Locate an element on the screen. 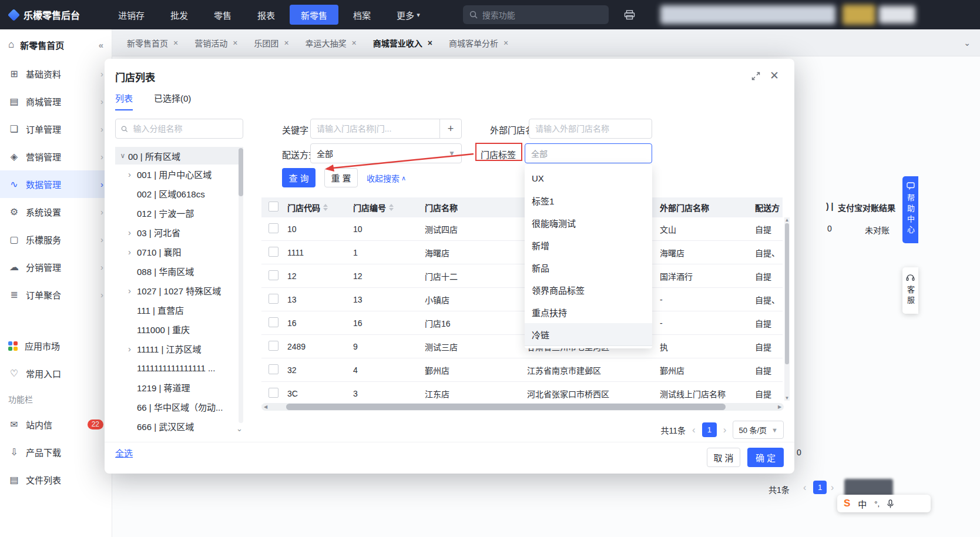 This screenshot has width=980, height=537. sidebar-menu-item: ▢ 乐檬服务 › is located at coordinates (56, 240).